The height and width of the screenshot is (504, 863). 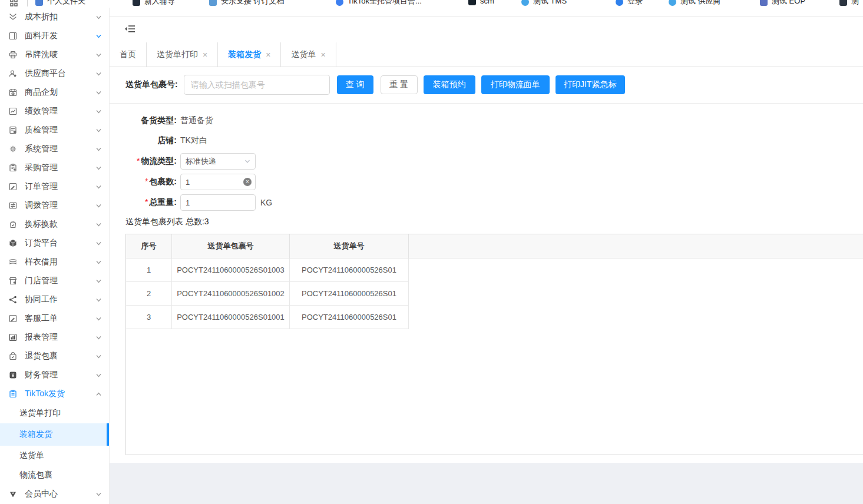 What do you see at coordinates (481, 2) in the screenshot?
I see `bookmark-item: scm` at bounding box center [481, 2].